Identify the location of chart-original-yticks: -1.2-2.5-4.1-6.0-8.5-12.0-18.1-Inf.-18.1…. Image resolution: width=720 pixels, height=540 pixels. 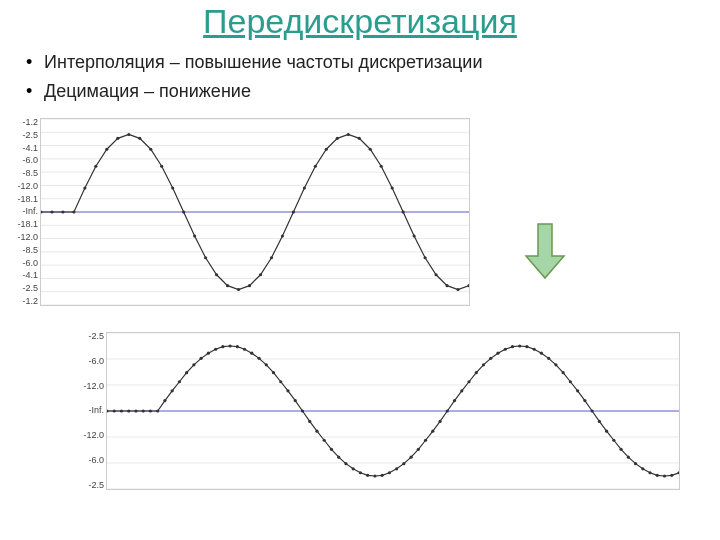
(25, 212).